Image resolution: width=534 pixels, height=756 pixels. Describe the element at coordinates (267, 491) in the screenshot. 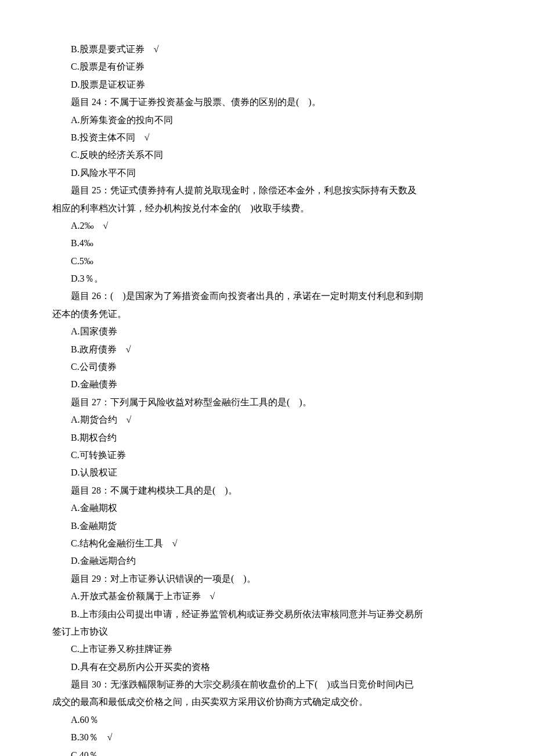

I see `text-line: 题目 28：不属于建构模块工具的是( )。` at that location.